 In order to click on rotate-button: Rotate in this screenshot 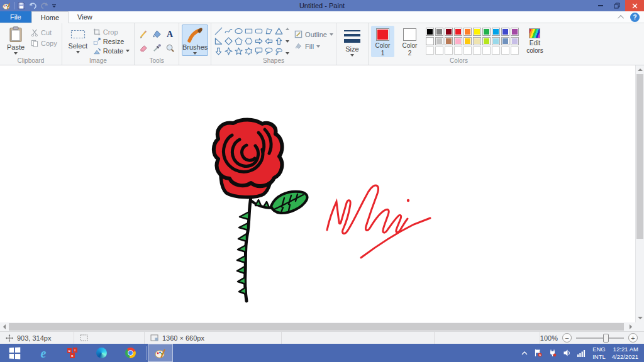, I will do `click(111, 52)`.